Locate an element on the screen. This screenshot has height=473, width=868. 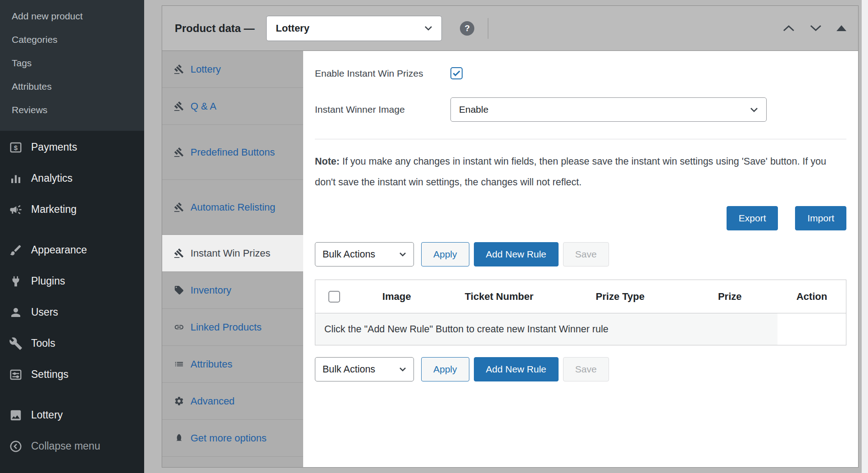
apply-button: Apply is located at coordinates (445, 254).